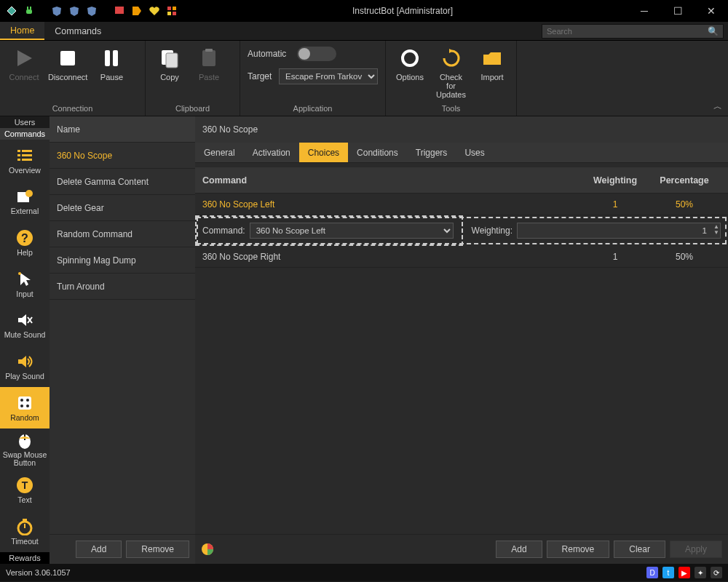 This screenshot has height=582, width=728. Describe the element at coordinates (78, 31) in the screenshot. I see `menu-tab-commands: Commands` at that location.